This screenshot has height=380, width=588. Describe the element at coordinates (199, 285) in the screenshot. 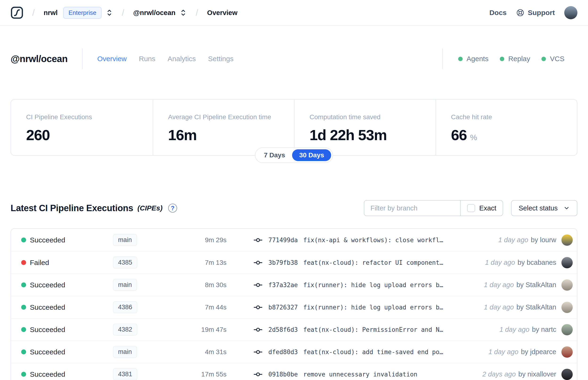

I see `duration: 8m 30s` at that location.